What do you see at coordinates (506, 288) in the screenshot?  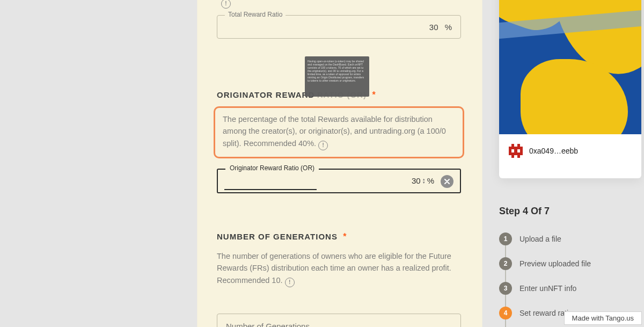 I see `step-dot: 3` at bounding box center [506, 288].